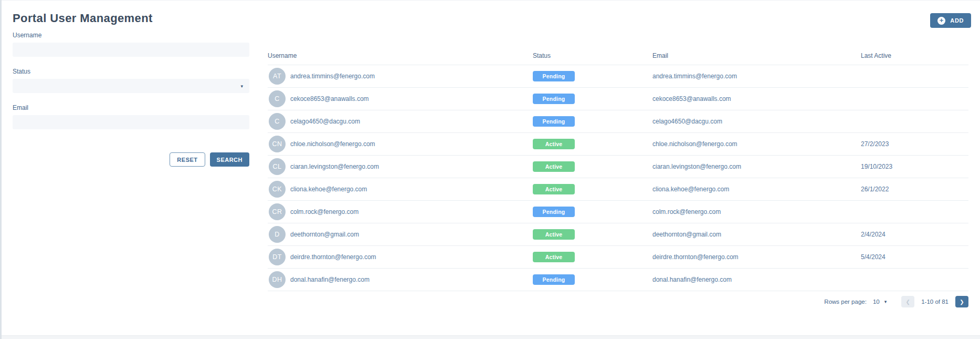  What do you see at coordinates (757, 234) in the screenshot?
I see `row-email: deethornton@gmail.com` at bounding box center [757, 234].